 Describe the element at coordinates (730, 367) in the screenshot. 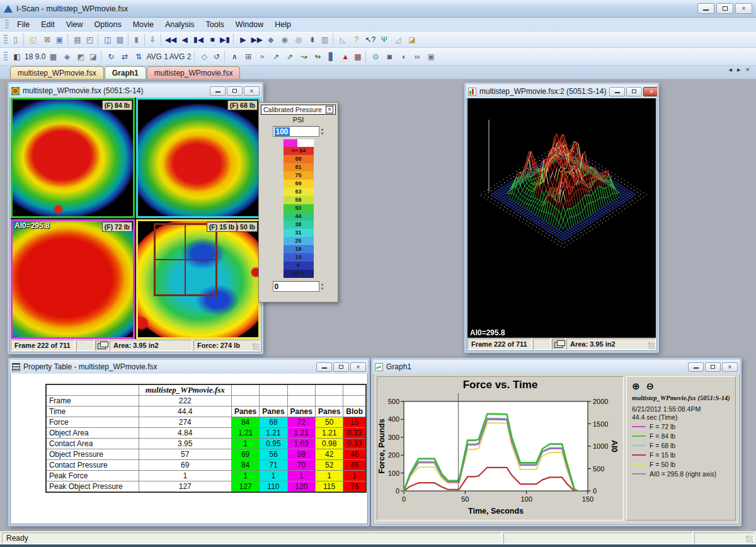

I see `graph-close-button: ×` at that location.